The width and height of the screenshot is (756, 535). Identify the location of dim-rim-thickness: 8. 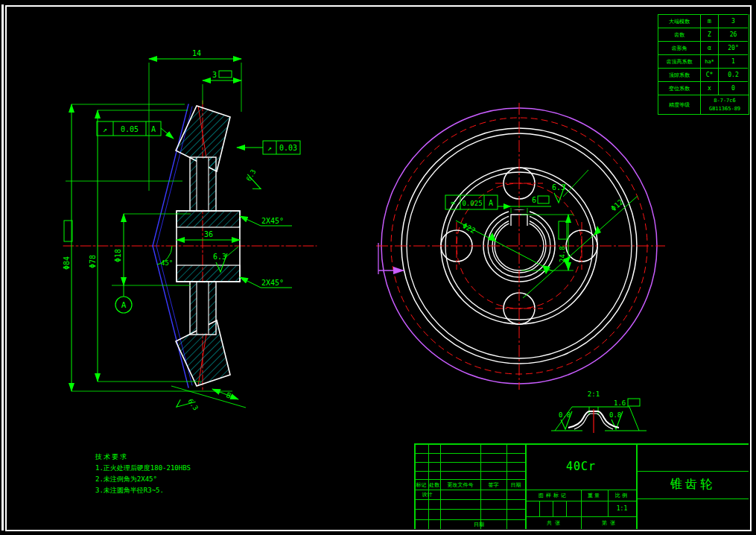
(209, 396).